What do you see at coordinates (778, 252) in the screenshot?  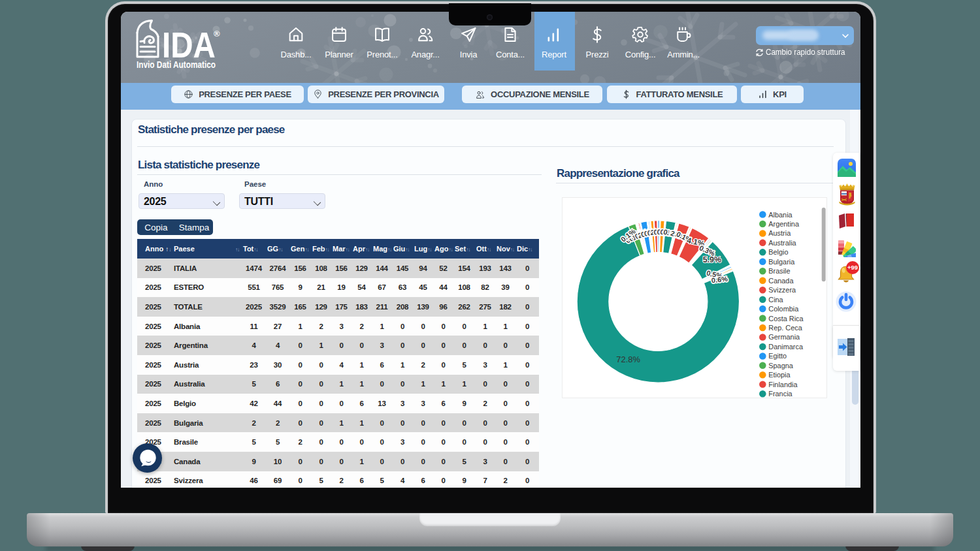 I see `svg-text: Belgio` at bounding box center [778, 252].